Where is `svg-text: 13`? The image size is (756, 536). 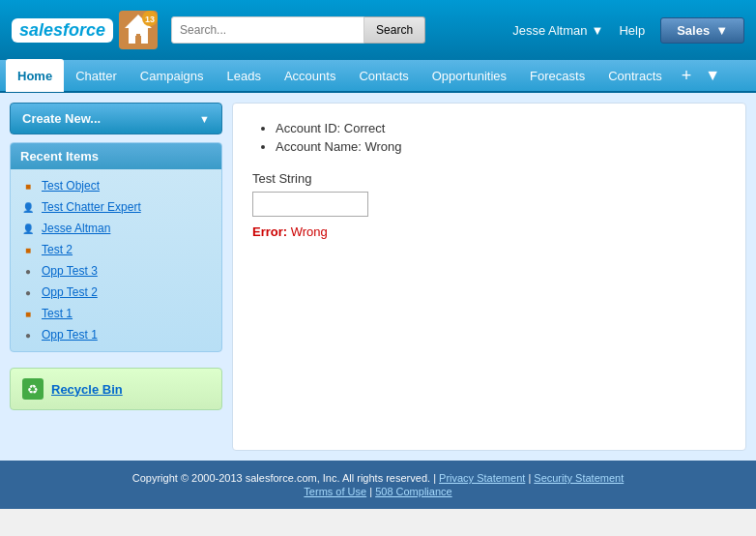
svg-text: 13 is located at coordinates (150, 19).